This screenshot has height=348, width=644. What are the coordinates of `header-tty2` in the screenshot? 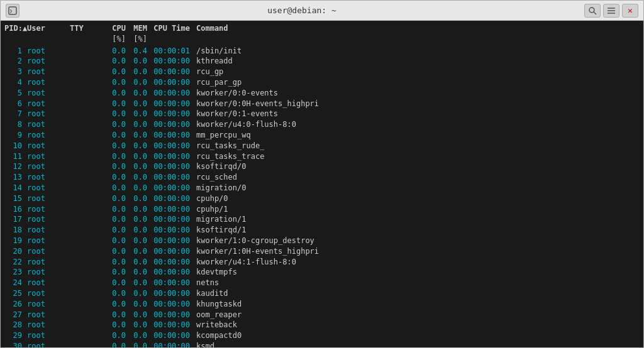 It's located at (86, 39).